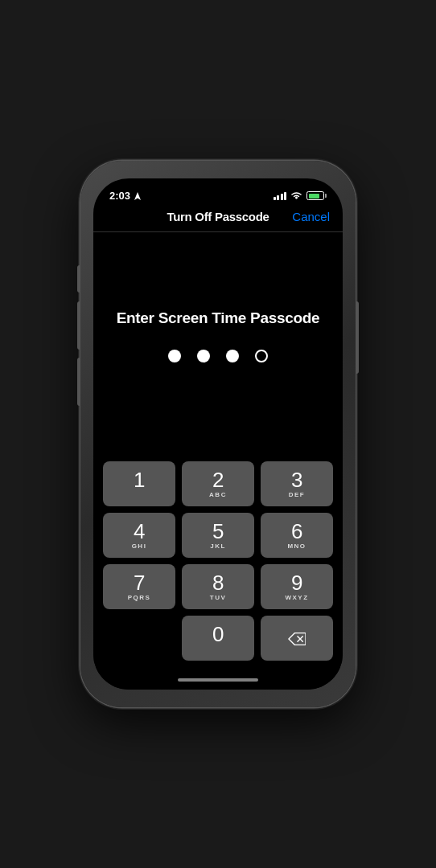  Describe the element at coordinates (297, 638) in the screenshot. I see `delete-button` at that location.